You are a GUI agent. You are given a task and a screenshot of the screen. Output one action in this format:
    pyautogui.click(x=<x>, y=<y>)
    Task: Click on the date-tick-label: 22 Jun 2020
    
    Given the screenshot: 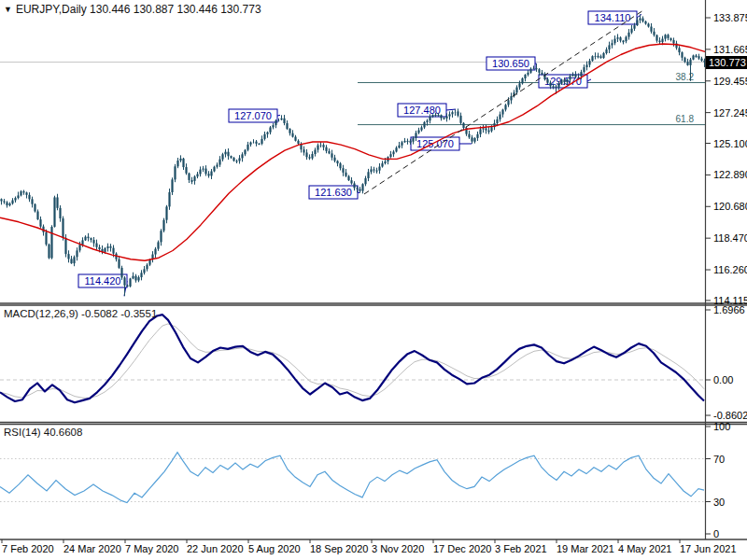 What is the action you would take?
    pyautogui.click(x=215, y=549)
    